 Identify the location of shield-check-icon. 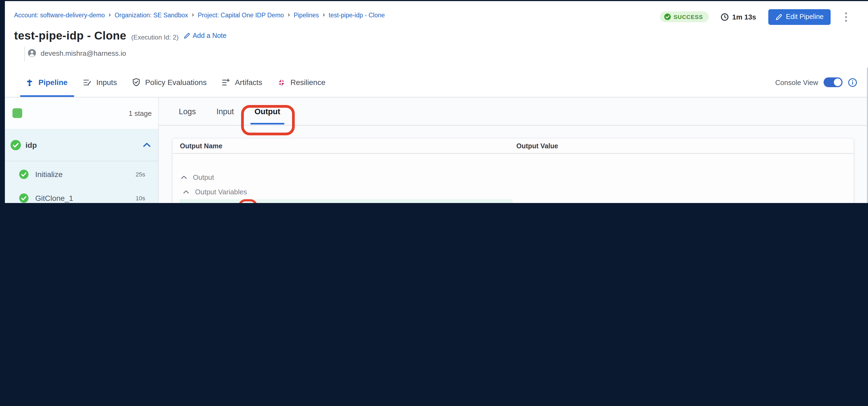
(136, 82).